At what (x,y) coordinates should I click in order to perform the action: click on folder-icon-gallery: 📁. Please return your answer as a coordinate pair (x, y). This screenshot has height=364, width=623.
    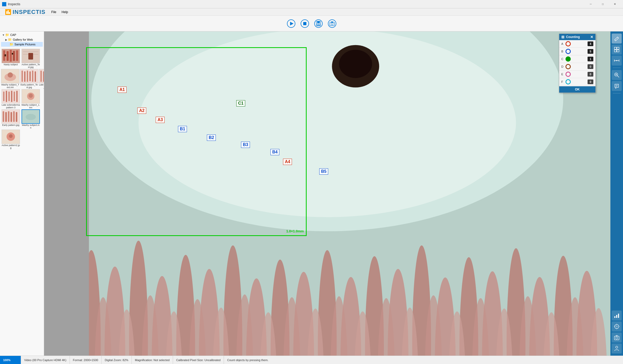
    Looking at the image, I should click on (10, 40).